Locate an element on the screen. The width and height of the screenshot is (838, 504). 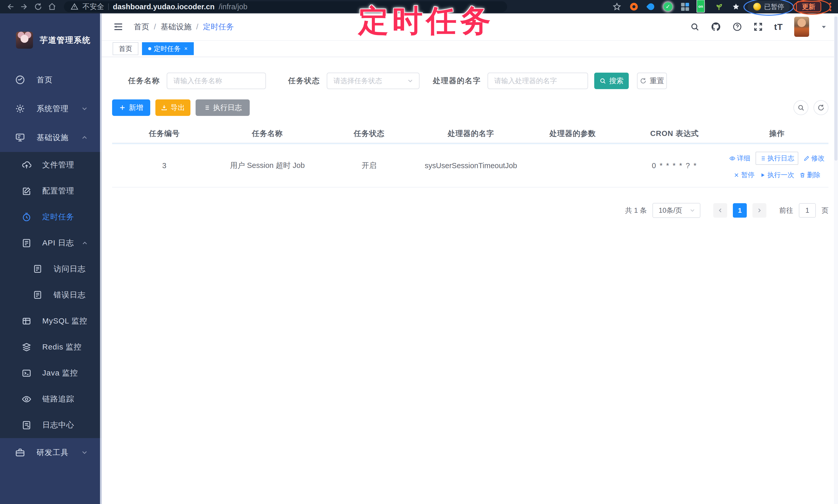
task-status-label: 任务状态 is located at coordinates (304, 81).